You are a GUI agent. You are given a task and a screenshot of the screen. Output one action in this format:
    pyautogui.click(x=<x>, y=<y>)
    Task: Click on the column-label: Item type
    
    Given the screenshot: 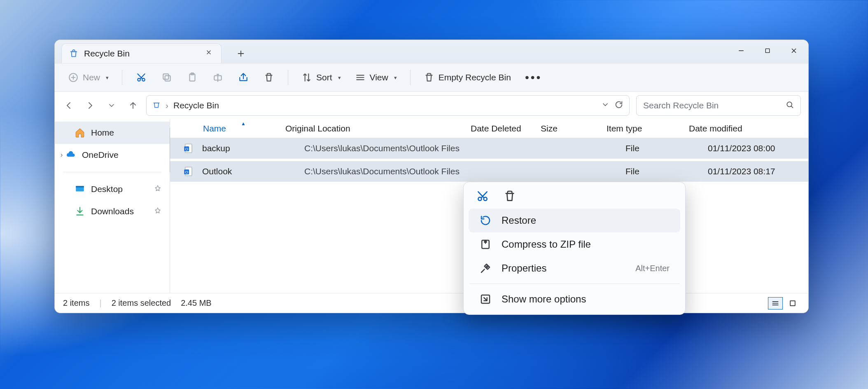 What is the action you would take?
    pyautogui.click(x=624, y=129)
    